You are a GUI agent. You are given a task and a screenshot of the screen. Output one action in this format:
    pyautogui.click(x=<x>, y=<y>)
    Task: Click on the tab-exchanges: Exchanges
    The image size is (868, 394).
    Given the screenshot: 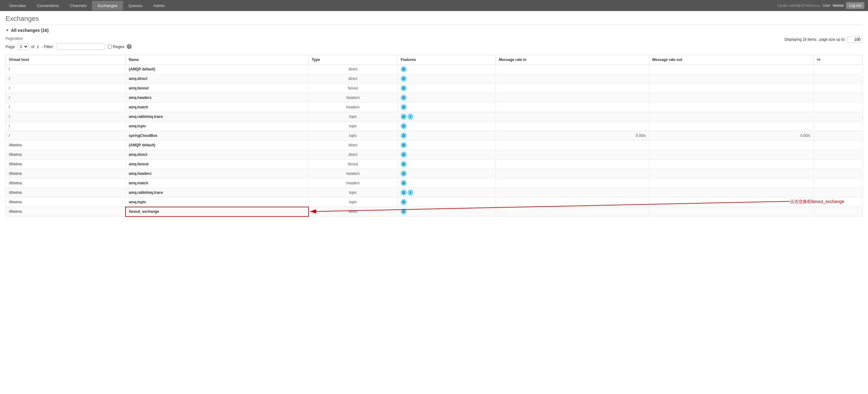 What is the action you would take?
    pyautogui.click(x=107, y=6)
    